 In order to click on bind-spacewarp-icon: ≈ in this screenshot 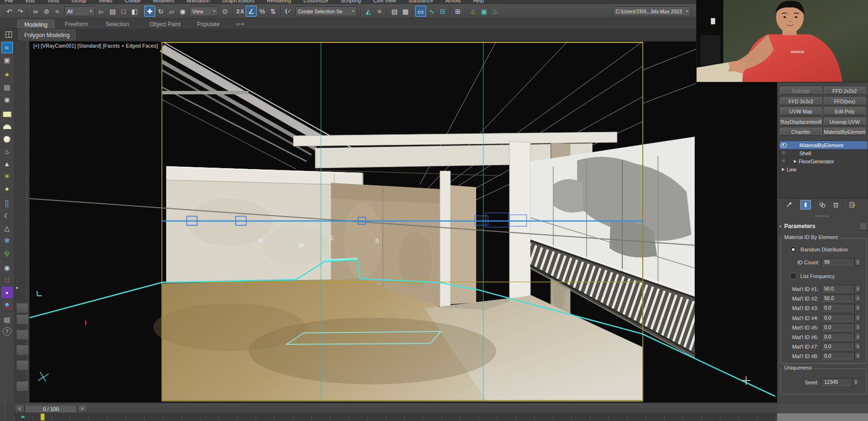, I will do `click(57, 11)`.